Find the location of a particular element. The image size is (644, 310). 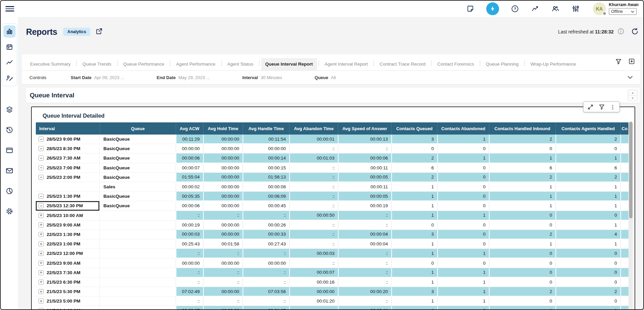

sidebar-item-calendar is located at coordinates (9, 47).